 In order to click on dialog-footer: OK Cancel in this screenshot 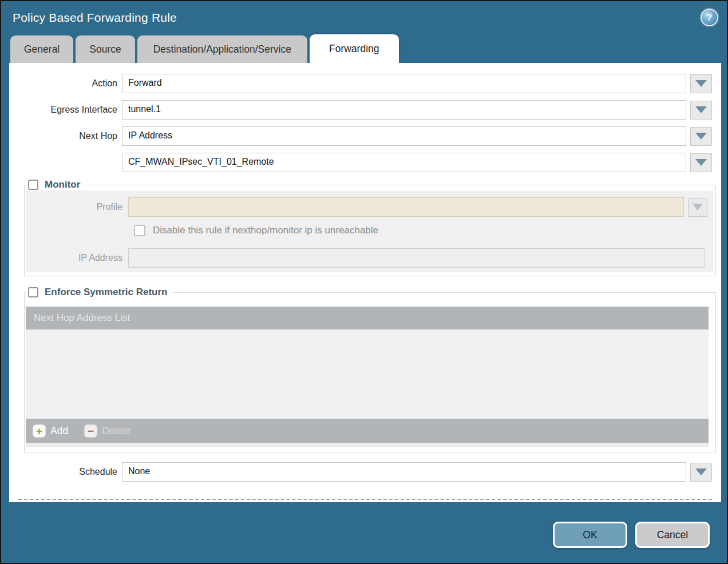, I will do `click(631, 535)`.